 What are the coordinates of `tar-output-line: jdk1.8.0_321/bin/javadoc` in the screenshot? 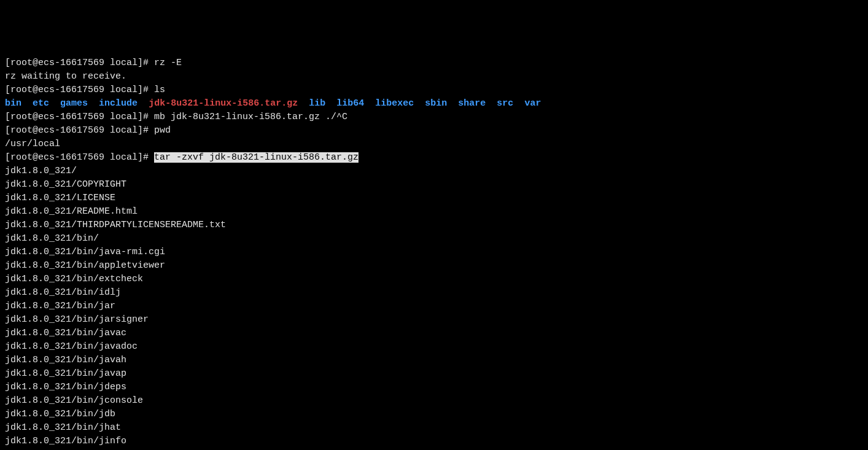 It's located at (434, 347).